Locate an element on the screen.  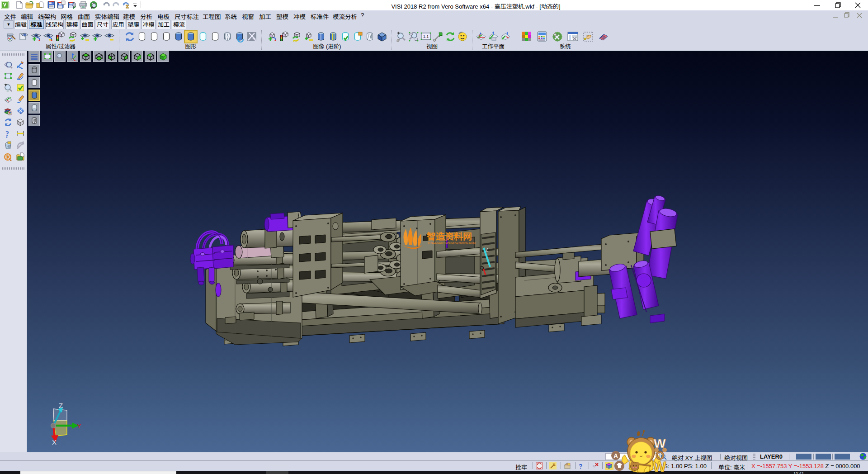
svg-text: 1:1 is located at coordinates (426, 37).